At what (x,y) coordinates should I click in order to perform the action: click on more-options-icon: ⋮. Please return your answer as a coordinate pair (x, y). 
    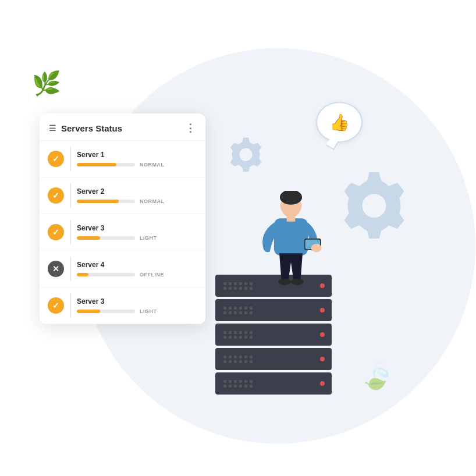
    Looking at the image, I should click on (191, 128).